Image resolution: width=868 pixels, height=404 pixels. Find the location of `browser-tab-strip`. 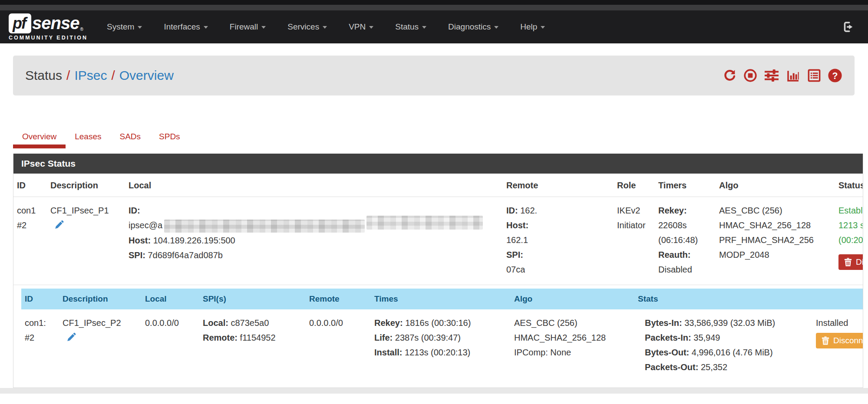

browser-tab-strip is located at coordinates (434, 8).